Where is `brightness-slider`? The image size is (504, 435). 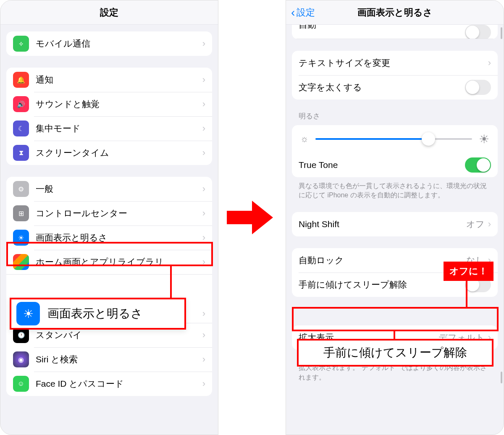
brightness-slider is located at coordinates (394, 139).